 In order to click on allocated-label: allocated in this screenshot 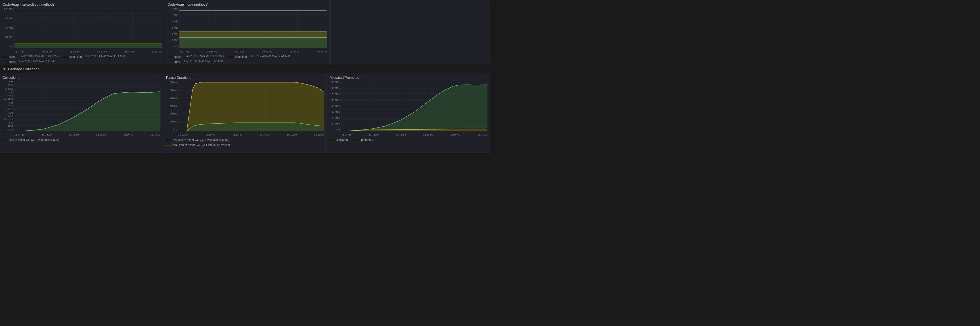, I will do `click(342, 140)`.